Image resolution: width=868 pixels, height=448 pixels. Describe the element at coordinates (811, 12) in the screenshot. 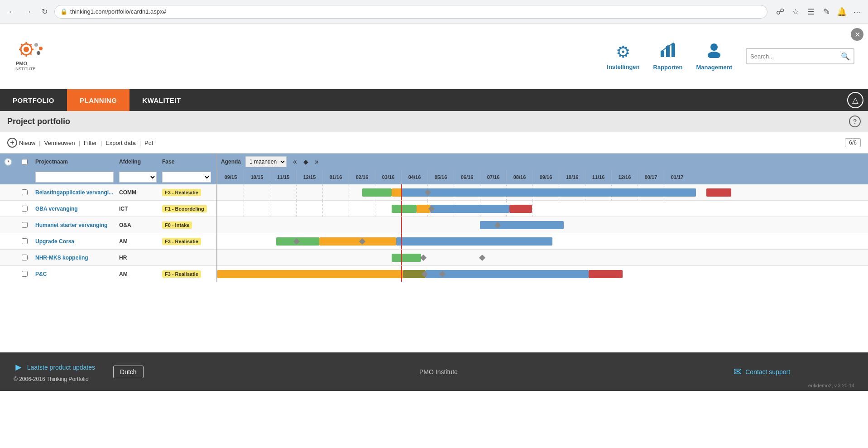

I see `menu-icon: ☰` at that location.